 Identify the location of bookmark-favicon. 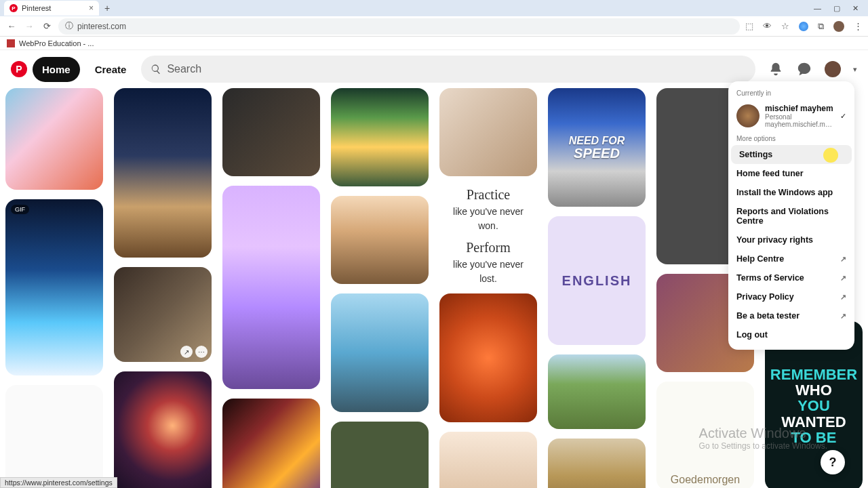
(11, 43).